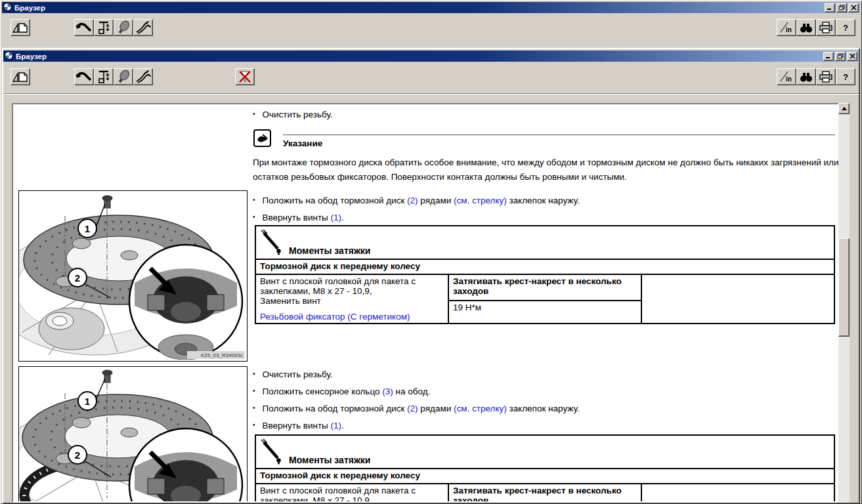  What do you see at coordinates (547, 177) in the screenshot?
I see `note-body-line2: остатков резьбовых фиксаторов. Поверхнос…` at bounding box center [547, 177].